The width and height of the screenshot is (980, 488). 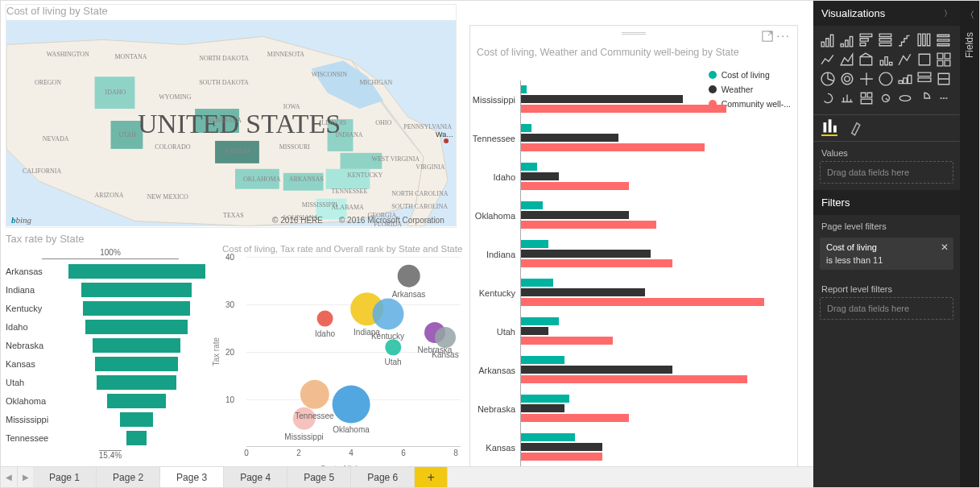 I want to click on funnel-row: Mississippi, so click(x=110, y=420).